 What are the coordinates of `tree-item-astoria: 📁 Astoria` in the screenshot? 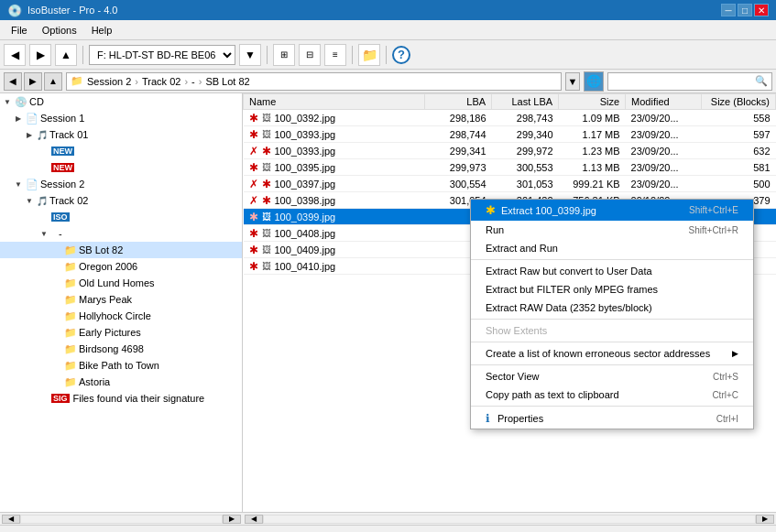 It's located at (121, 382).